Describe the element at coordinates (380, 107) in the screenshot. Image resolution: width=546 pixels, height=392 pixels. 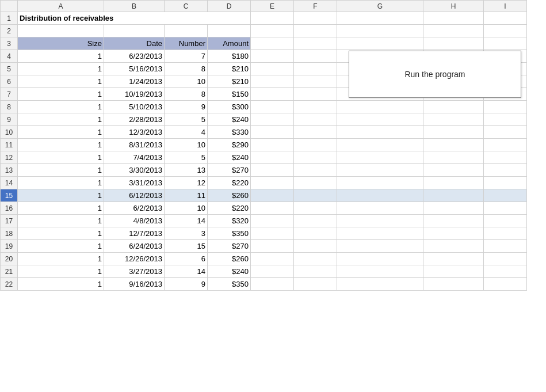
I see `cell-g8` at that location.